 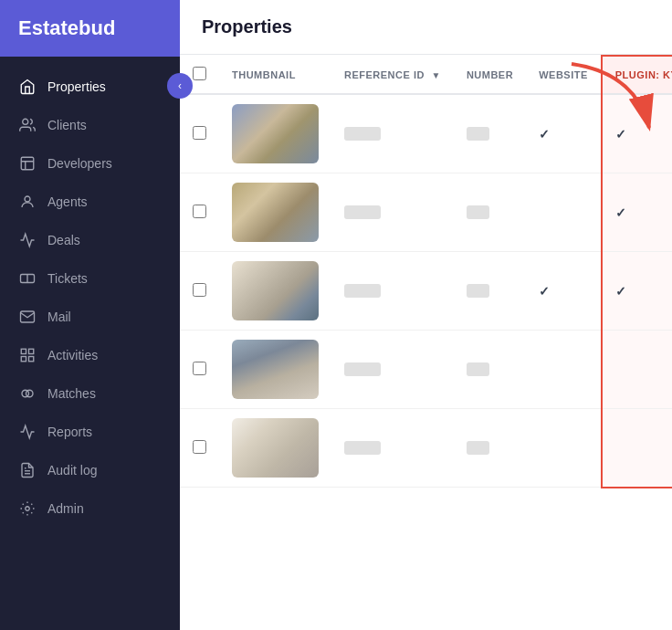 What do you see at coordinates (69, 432) in the screenshot?
I see `sidebar-item-label: Reports` at bounding box center [69, 432].